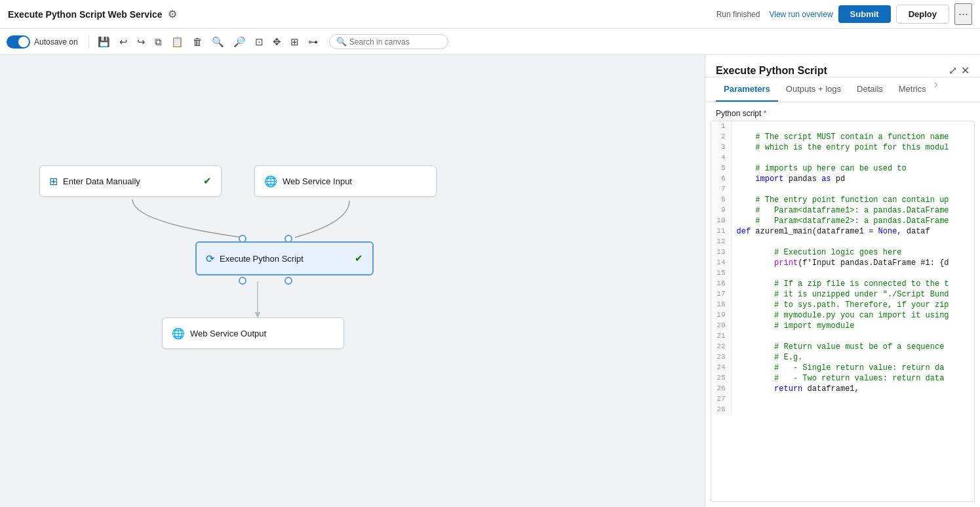 This screenshot has width=980, height=507. I want to click on line-number: 8, so click(721, 200).